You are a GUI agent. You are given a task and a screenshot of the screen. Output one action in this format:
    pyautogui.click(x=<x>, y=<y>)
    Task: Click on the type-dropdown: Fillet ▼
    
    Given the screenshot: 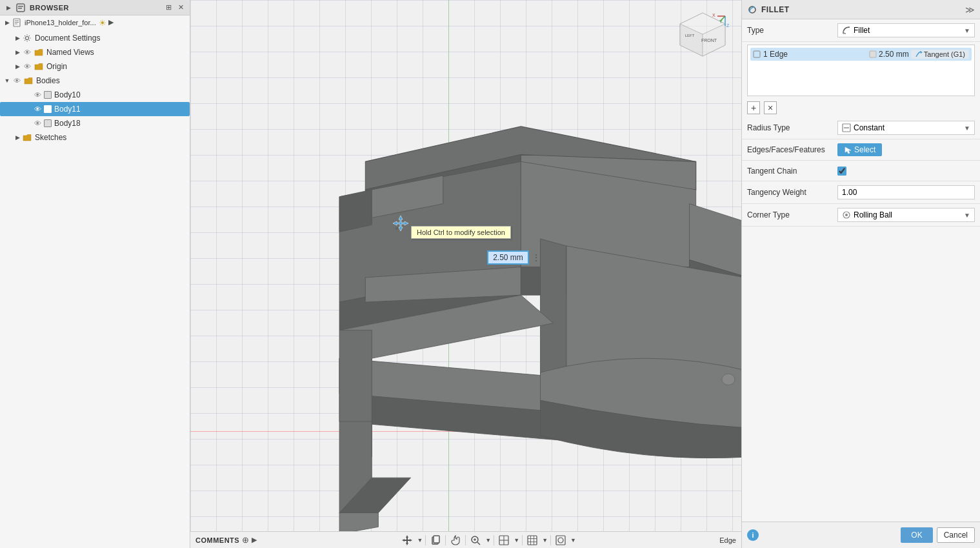 What is the action you would take?
    pyautogui.click(x=906, y=30)
    